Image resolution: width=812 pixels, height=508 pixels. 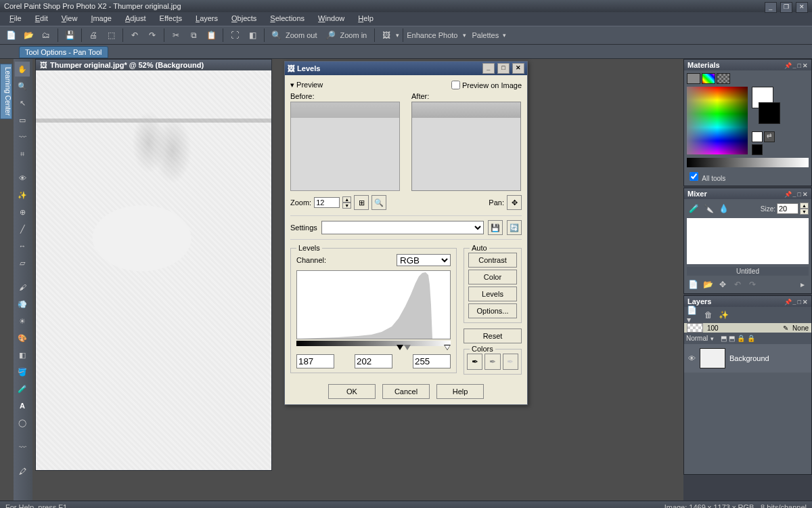 What do you see at coordinates (22, 389) in the screenshot?
I see `picture-tube-icon: 🧪` at bounding box center [22, 389].